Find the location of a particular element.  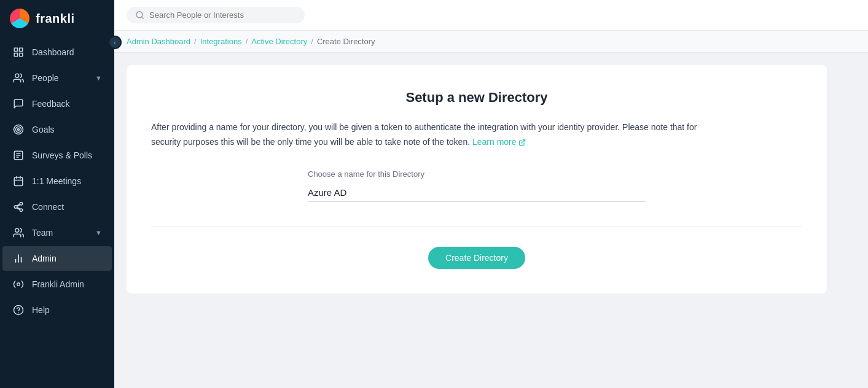

sidebar-item-feedback: Feedback is located at coordinates (57, 104).